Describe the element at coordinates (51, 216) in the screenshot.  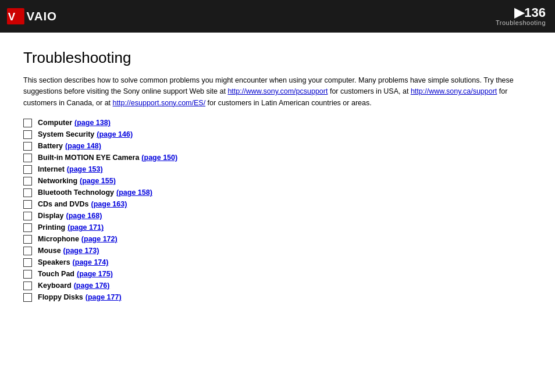
I see `toc-item-label: Display` at that location.